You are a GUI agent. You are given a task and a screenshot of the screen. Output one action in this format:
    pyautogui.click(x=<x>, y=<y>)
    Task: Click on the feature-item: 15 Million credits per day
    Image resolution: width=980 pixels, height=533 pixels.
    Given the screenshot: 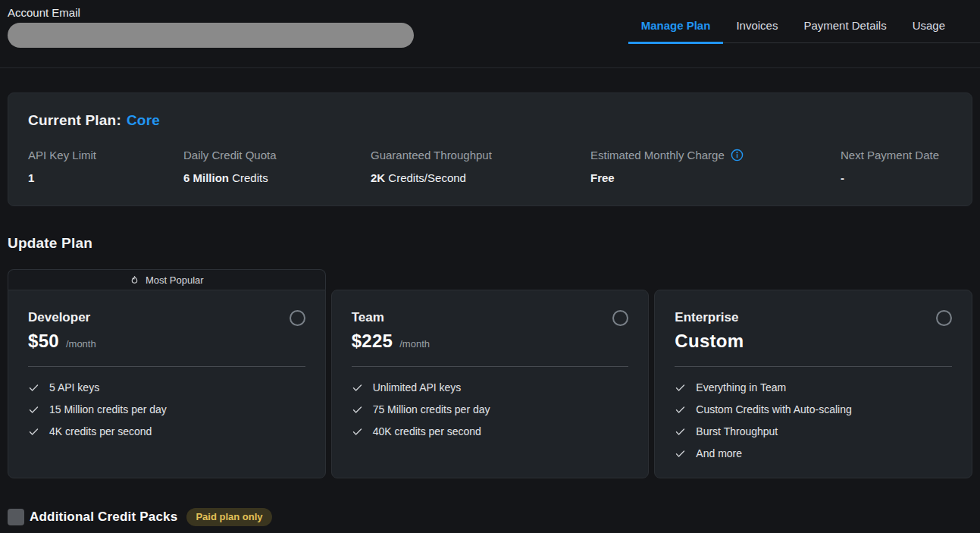 What is the action you would take?
    pyautogui.click(x=167, y=409)
    